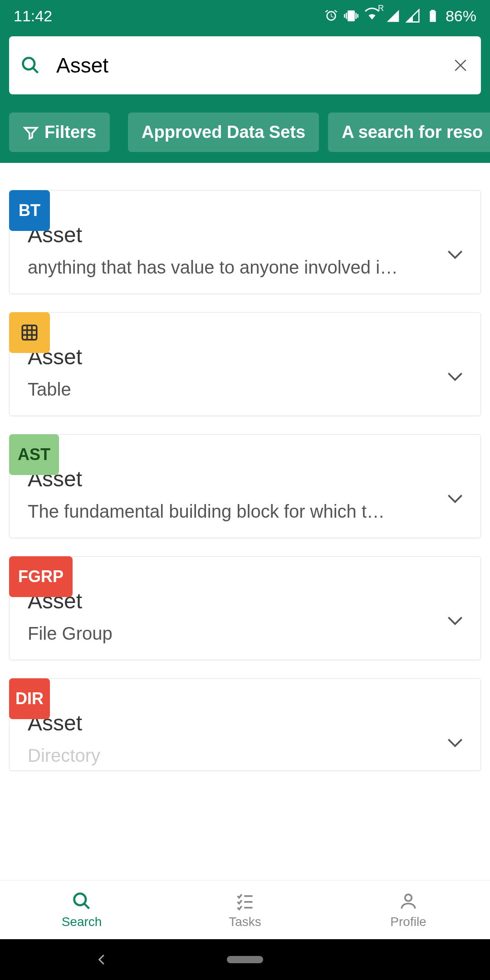 The height and width of the screenshot is (980, 490). What do you see at coordinates (29, 333) in the screenshot?
I see `table-icon` at bounding box center [29, 333].